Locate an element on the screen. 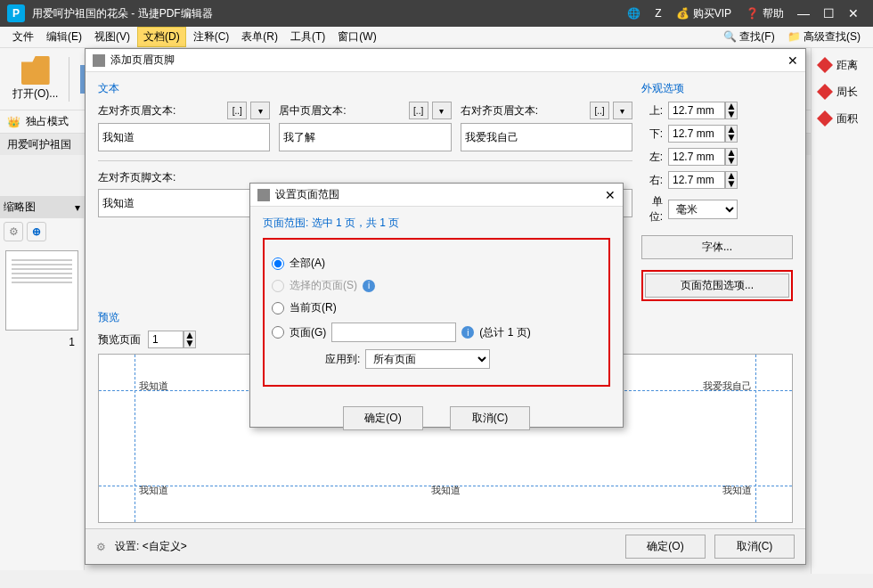 This screenshot has height=588, width=873. ok-button: 确定(O) is located at coordinates (665, 547).